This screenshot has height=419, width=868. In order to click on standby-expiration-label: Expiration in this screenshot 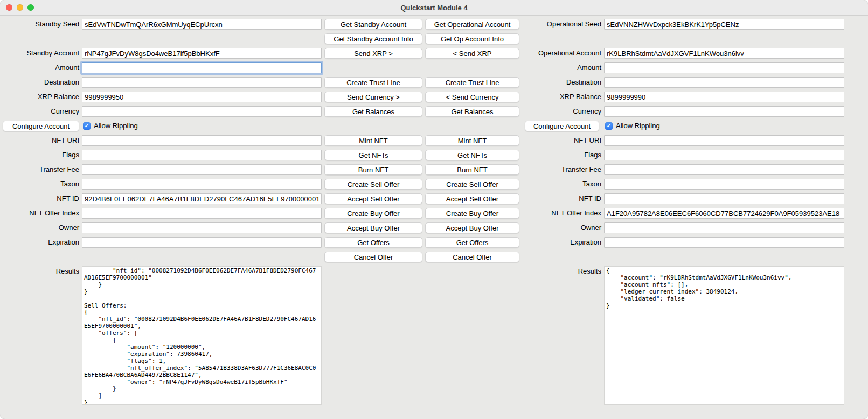, I will do `click(40, 242)`.